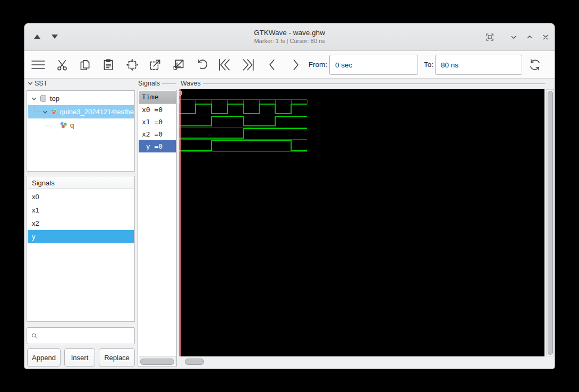  Describe the element at coordinates (479, 65) in the screenshot. I see `to-input` at that location.